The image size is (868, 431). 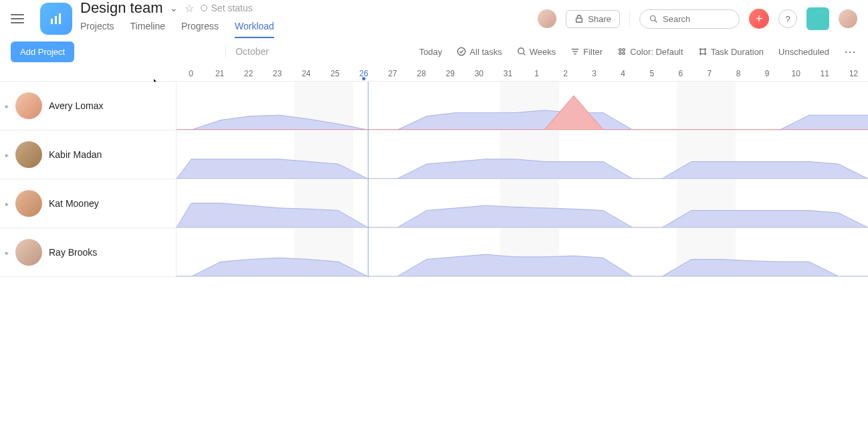 I want to click on user-row: ▸Avery Lomax, so click(x=434, y=106).